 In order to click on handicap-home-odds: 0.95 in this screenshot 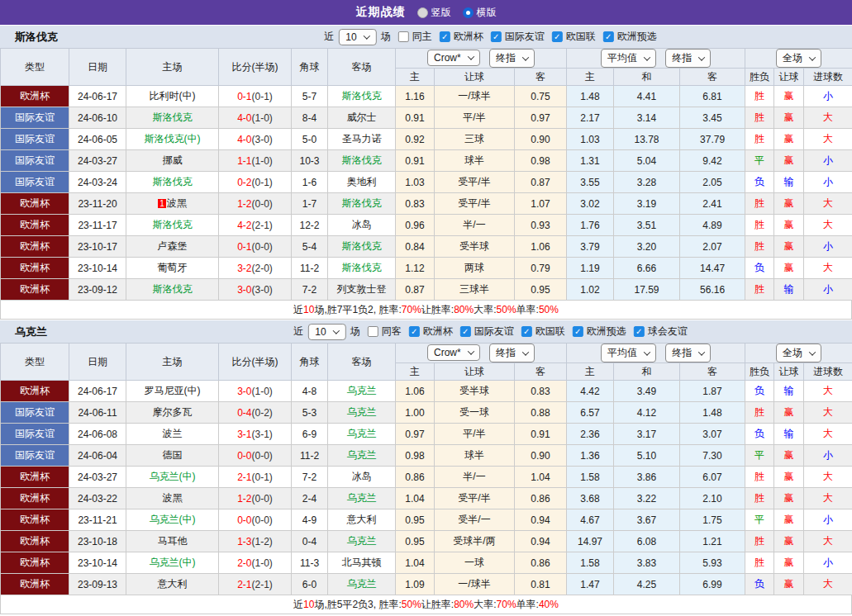, I will do `click(415, 542)`.